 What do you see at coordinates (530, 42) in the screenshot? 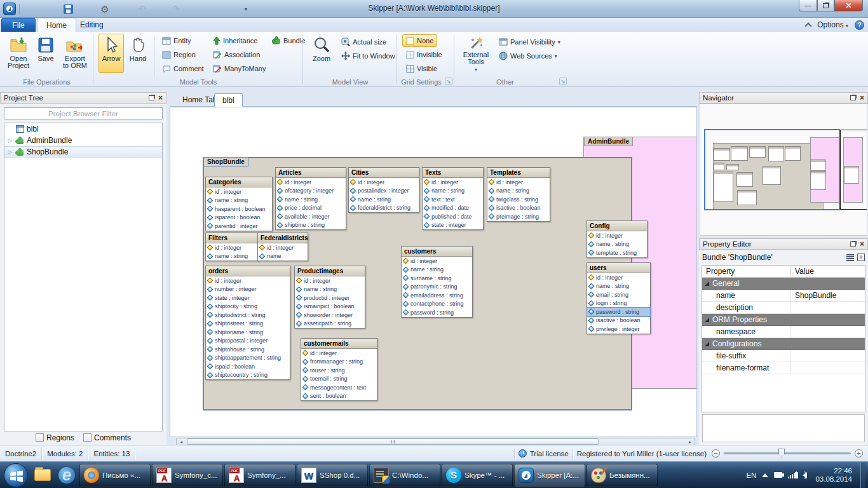
I see `panel-visibility-button: Panel Visibility ▾` at bounding box center [530, 42].